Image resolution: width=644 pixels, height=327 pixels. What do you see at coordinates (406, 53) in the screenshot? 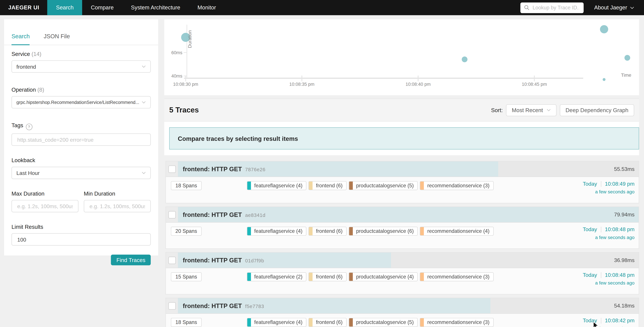
I see `scatter-points` at bounding box center [406, 53].